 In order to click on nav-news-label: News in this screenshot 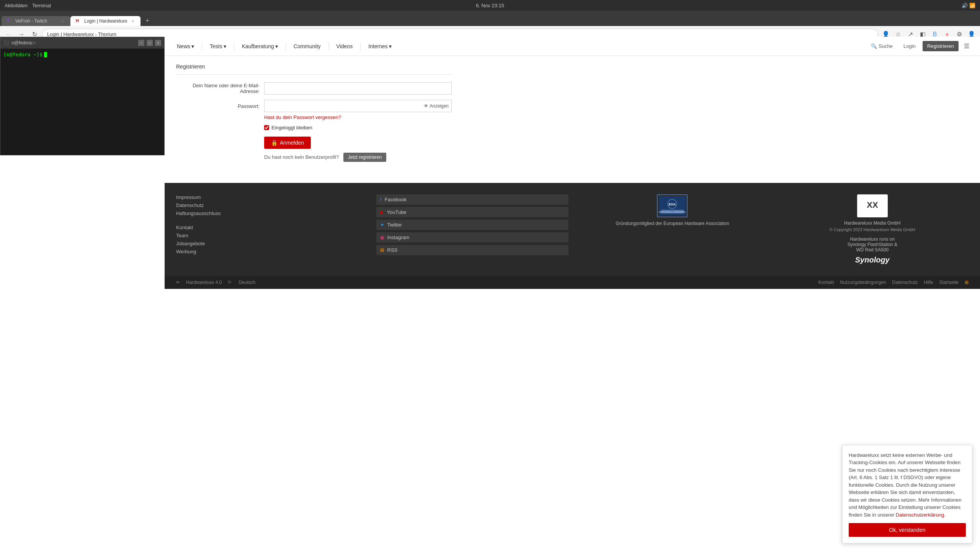, I will do `click(184, 46)`.